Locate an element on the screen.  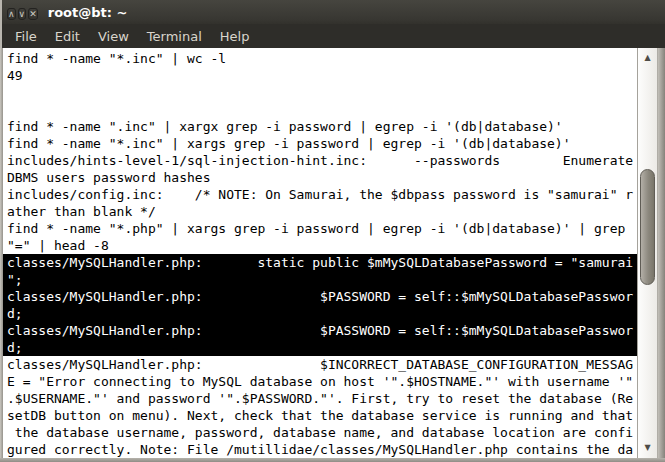
terminal-row-selected: "; is located at coordinates (320, 280).